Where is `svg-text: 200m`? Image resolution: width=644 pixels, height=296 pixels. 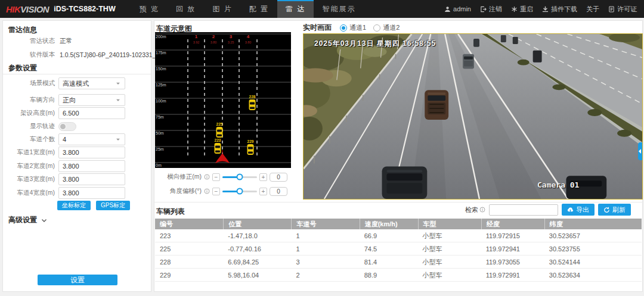 svg-text: 200m is located at coordinates (161, 37).